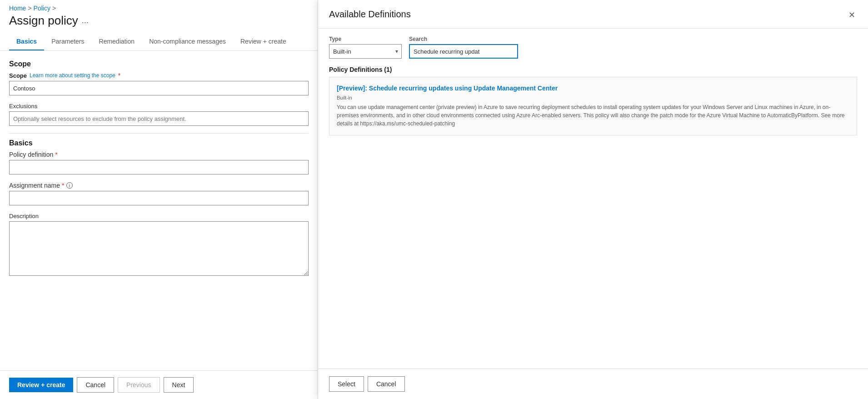 The width and height of the screenshot is (868, 399). I want to click on tabs-bar: Basics Parameters Remediation Non-compli…, so click(159, 42).